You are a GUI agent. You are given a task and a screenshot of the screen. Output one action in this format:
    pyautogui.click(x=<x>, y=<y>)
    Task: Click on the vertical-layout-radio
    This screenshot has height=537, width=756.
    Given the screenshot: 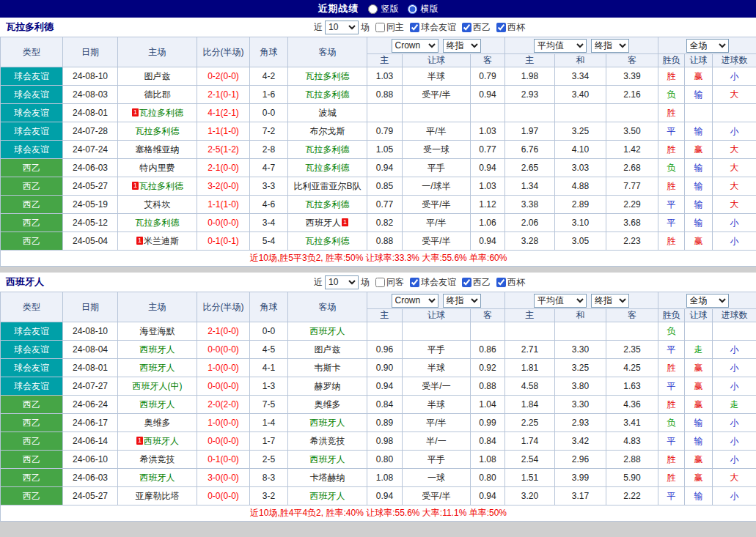 What is the action you would take?
    pyautogui.click(x=373, y=9)
    